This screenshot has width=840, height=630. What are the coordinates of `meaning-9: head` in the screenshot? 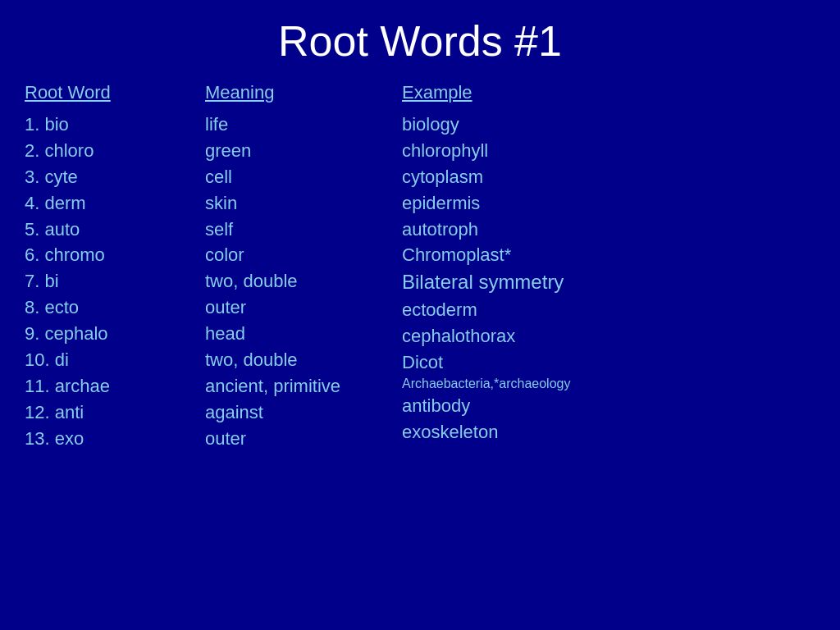 It's located at (299, 334).